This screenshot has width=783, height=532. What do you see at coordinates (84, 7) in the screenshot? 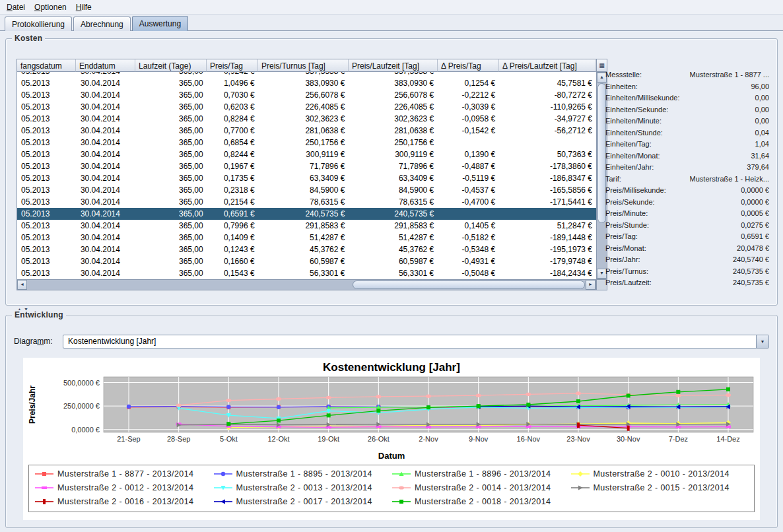
I see `menu-hilfe: Hilfe` at bounding box center [84, 7].